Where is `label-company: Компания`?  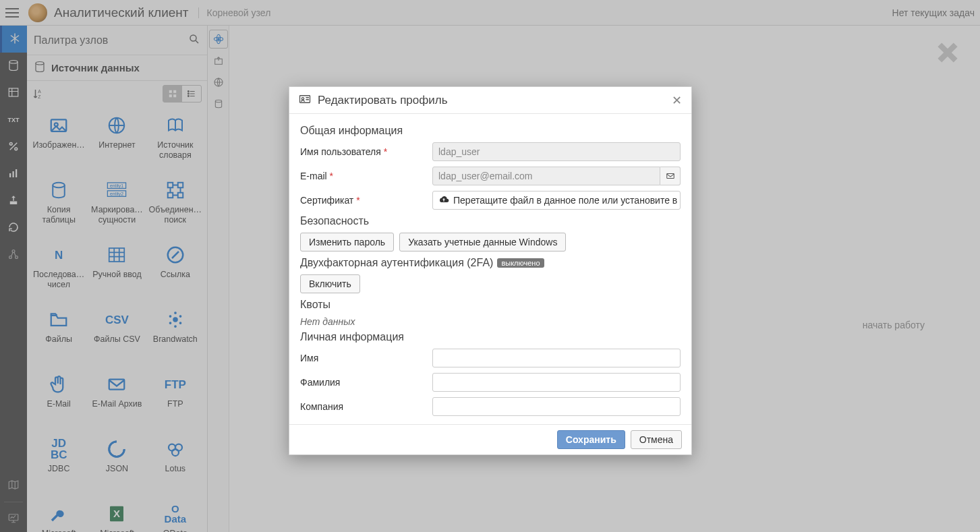
label-company: Компания is located at coordinates (363, 407).